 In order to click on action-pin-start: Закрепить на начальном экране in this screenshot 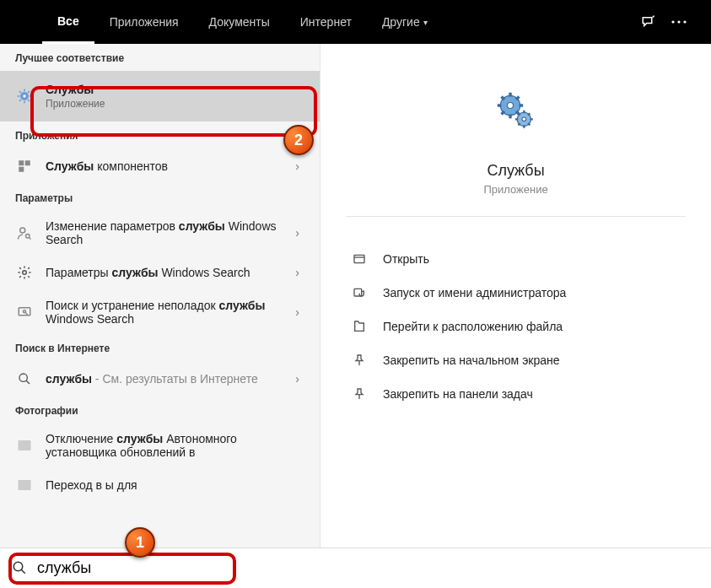, I will do `click(516, 360)`.